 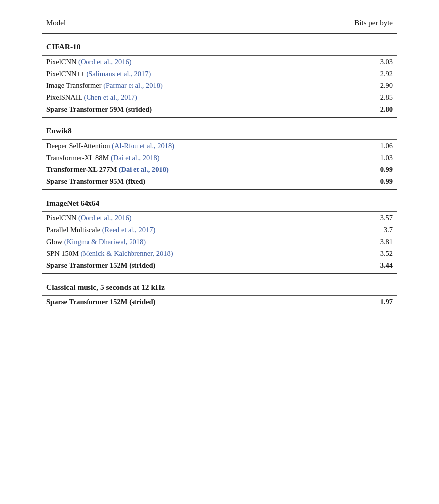 I want to click on metric-column-header: Bits per byte, so click(x=351, y=24).